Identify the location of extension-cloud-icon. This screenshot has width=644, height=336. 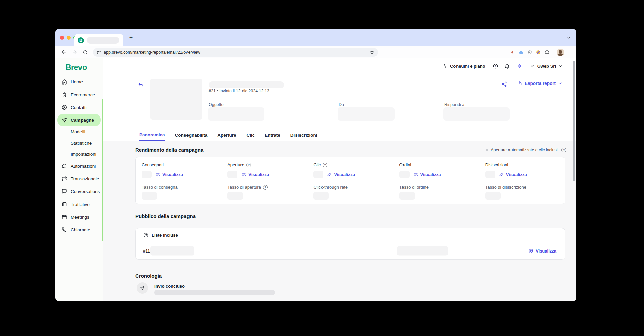
(521, 52).